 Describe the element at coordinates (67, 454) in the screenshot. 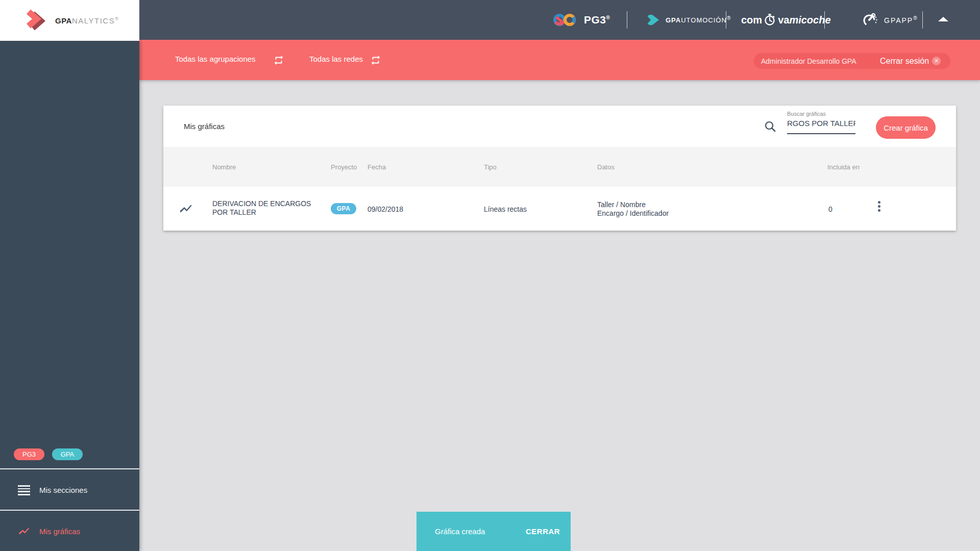

I see `sidebar-badge-gpa: GPA` at that location.